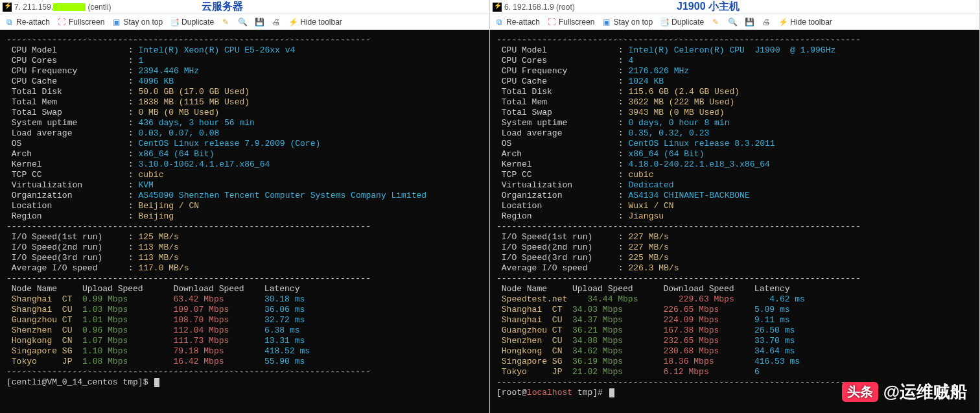  What do you see at coordinates (222, 6) in the screenshot?
I see `left-header-label: 云服务器` at bounding box center [222, 6].